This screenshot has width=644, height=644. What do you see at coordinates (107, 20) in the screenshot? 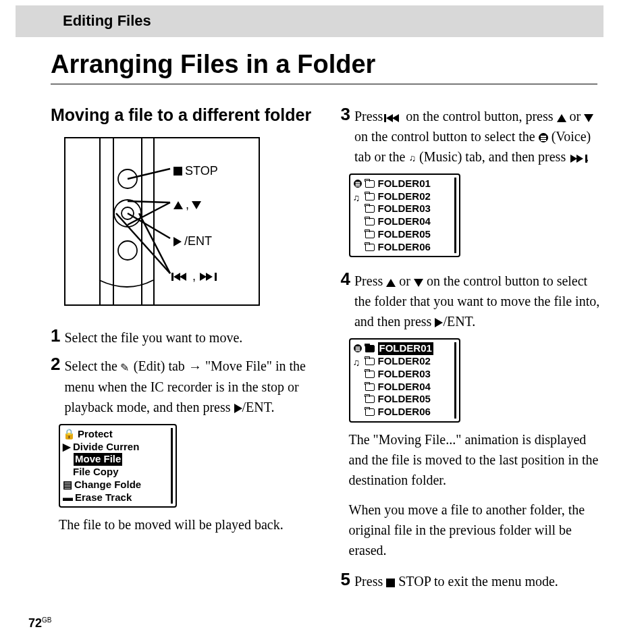
I see `section-title: Editing Files` at bounding box center [107, 20].